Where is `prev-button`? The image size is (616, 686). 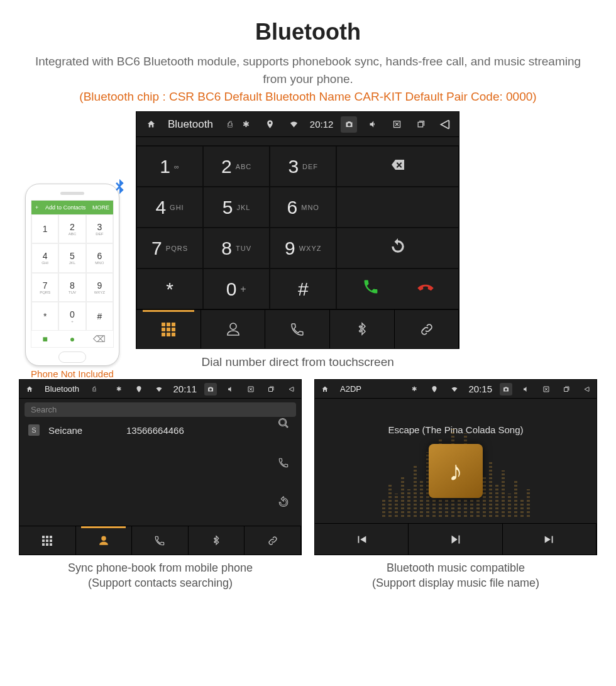
prev-button is located at coordinates (362, 539).